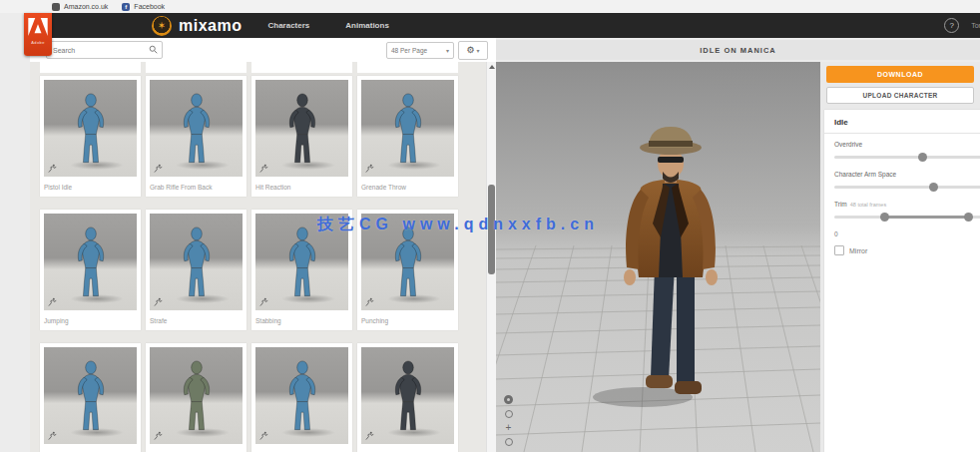 Image resolution: width=980 pixels, height=452 pixels. Describe the element at coordinates (490, 6) in the screenshot. I see `browser-bookmarks-bar: Amazon.co.uk f Facebook` at that location.